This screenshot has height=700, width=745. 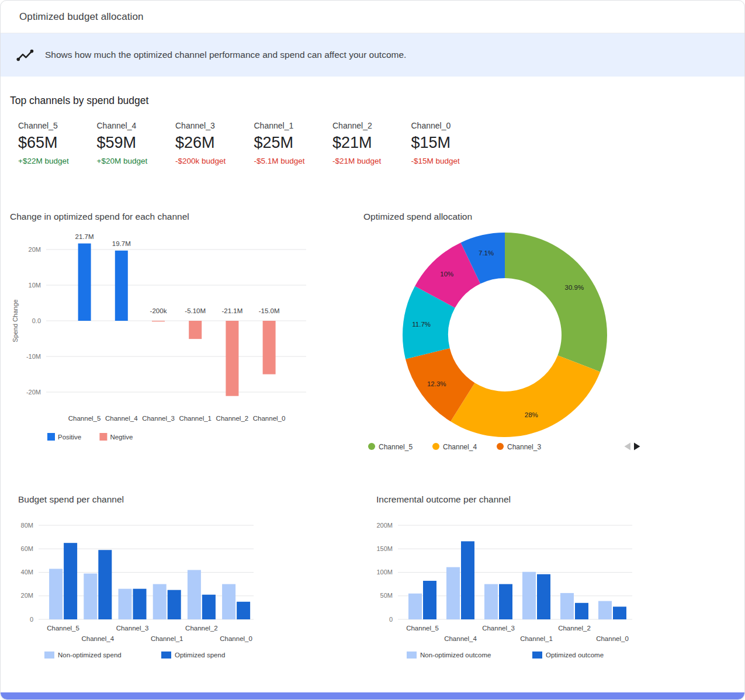 I want to click on channel-spend-value: $15M, so click(x=451, y=143).